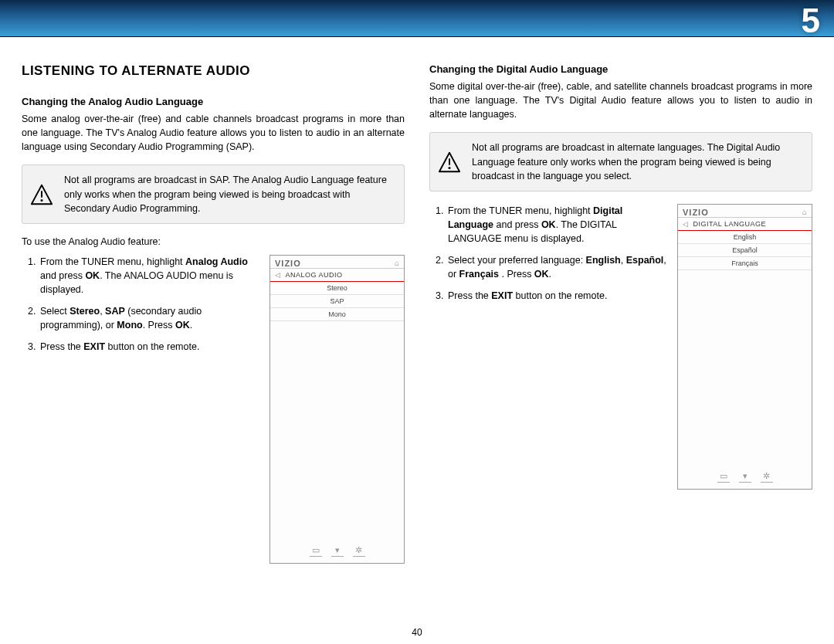 Image resolution: width=834 pixels, height=644 pixels. What do you see at coordinates (337, 301) in the screenshot?
I see `menu-item: SAP` at bounding box center [337, 301].